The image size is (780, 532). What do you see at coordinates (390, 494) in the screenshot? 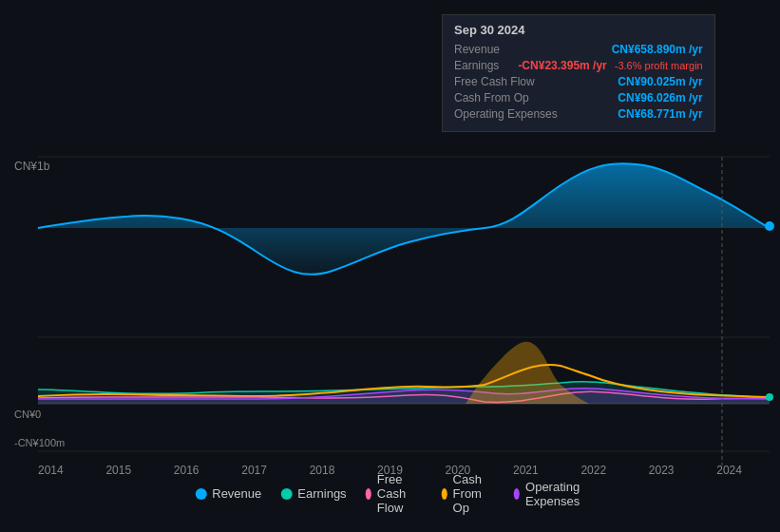
I see `chart-legend: Revenue Earnings Free Cash Flow Cash Fro…` at bounding box center [390, 494].